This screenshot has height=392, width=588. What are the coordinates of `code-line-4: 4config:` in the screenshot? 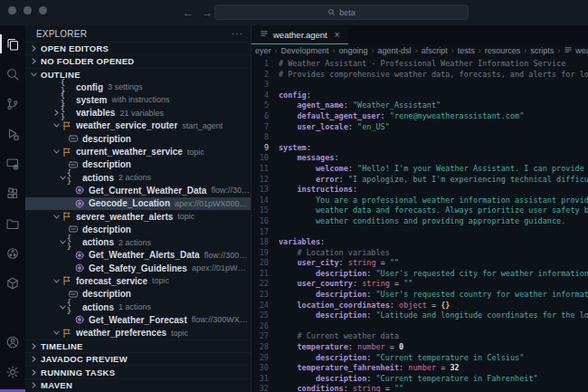 It's located at (420, 96).